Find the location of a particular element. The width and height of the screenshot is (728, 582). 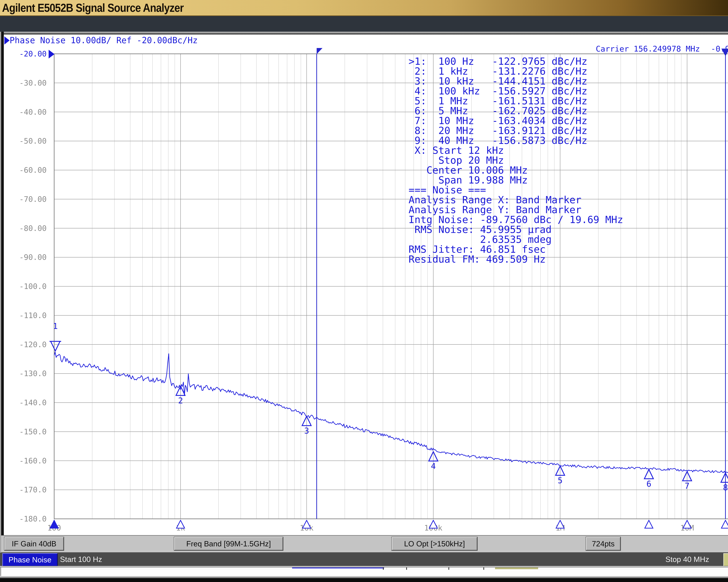

menu-bar: Resize is located at coordinates (364, 24).